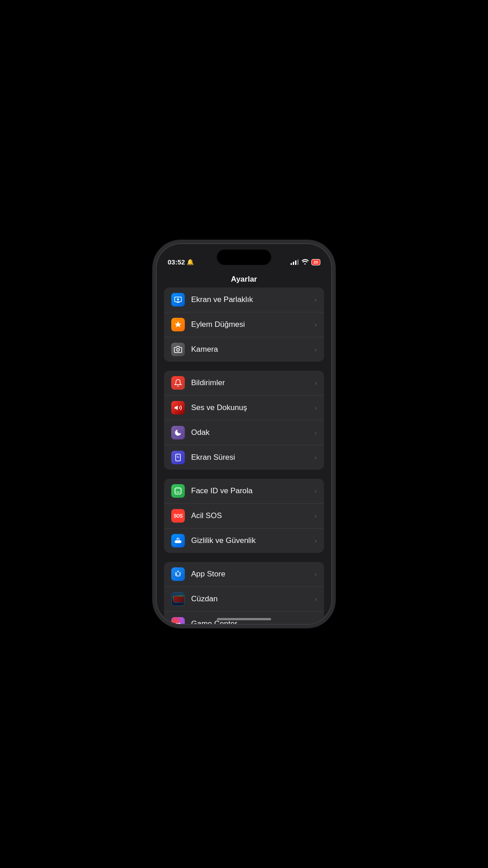 Image resolution: width=488 pixels, height=868 pixels. I want to click on settings-row-gizlilik: Gizlilik ve Güvenlik ›, so click(244, 541).